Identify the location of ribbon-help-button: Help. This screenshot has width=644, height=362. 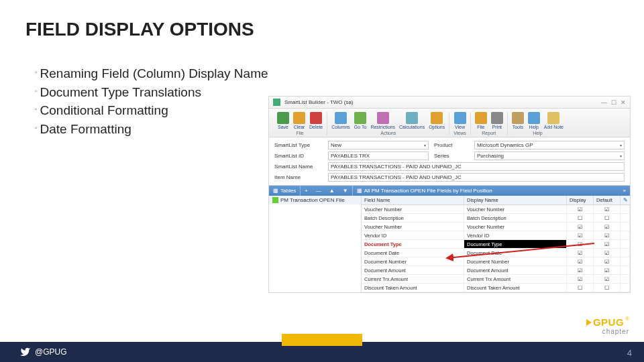
(534, 121).